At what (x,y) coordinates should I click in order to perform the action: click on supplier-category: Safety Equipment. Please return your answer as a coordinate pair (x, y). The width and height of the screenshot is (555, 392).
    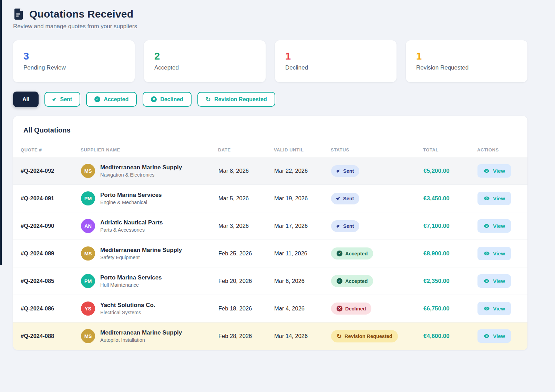
    Looking at the image, I should click on (141, 257).